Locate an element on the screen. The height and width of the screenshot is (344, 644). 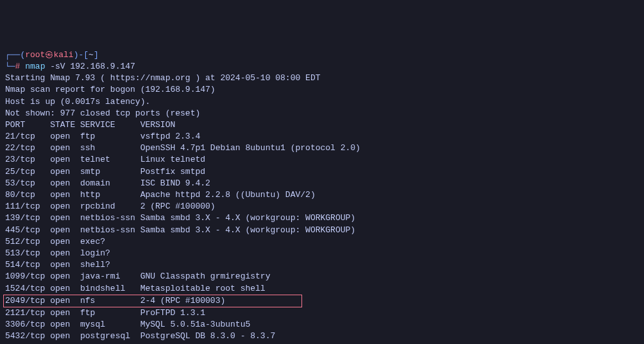
output-line: Starting Nmap 7.93 ( https://nmap.org ) … is located at coordinates (163, 78).